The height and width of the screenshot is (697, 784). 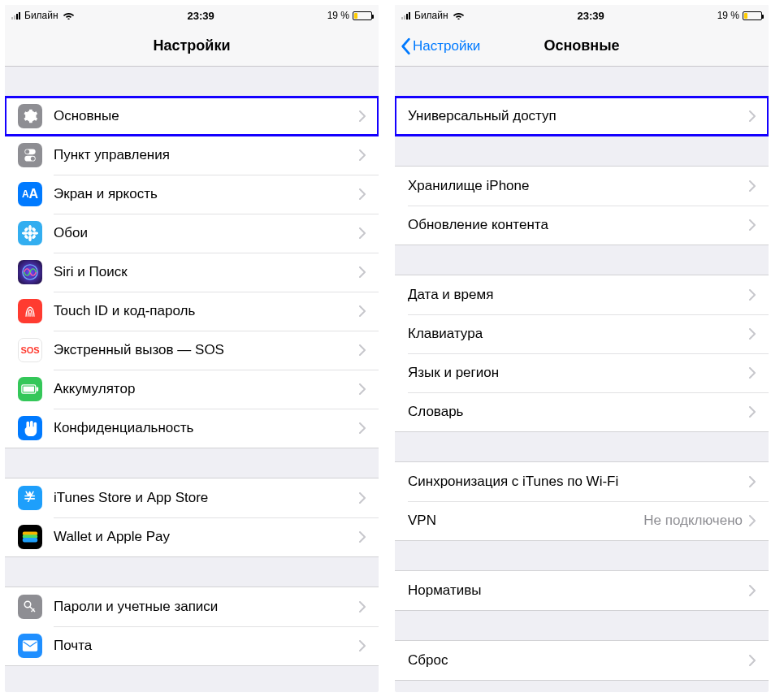 What do you see at coordinates (578, 186) in the screenshot?
I see `row-label: Хранилище iPhone` at bounding box center [578, 186].